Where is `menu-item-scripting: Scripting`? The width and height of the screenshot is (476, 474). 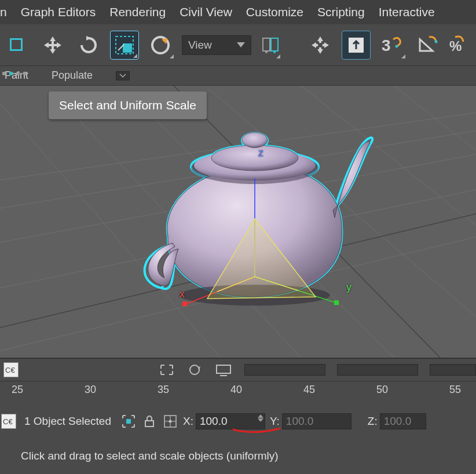
menu-item-scripting: Scripting is located at coordinates (341, 12).